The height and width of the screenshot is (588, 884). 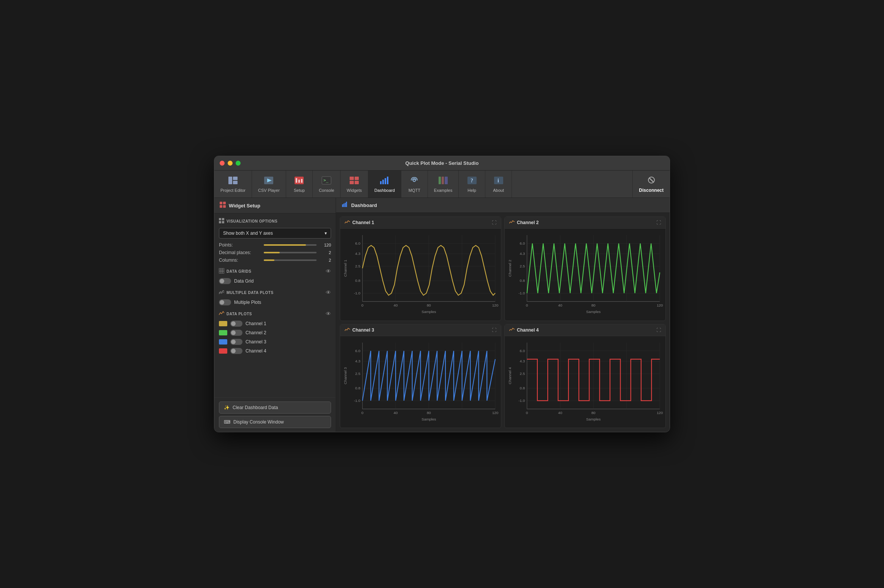 I want to click on svg-text: 80, so click(x=429, y=305).